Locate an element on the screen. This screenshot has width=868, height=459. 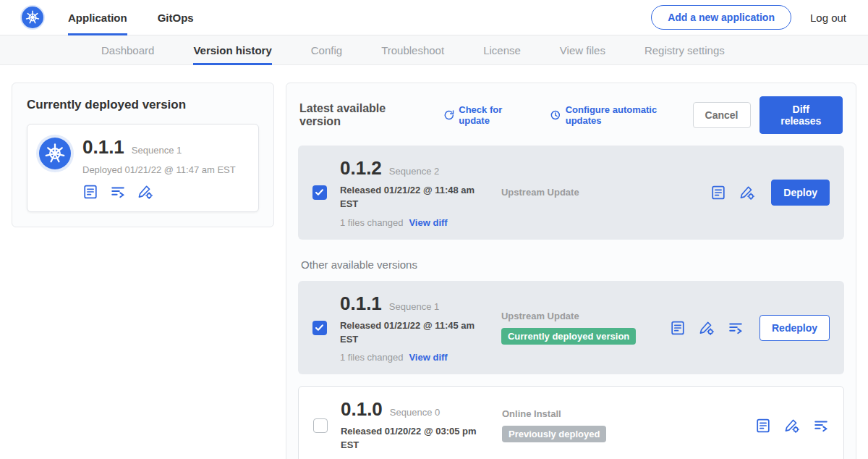
refresh-icon is located at coordinates (449, 115).